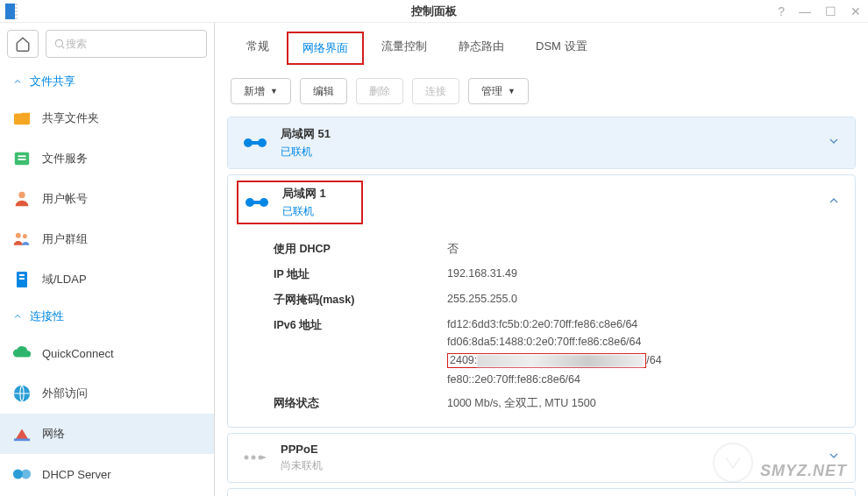 The image size is (868, 496). I want to click on dhcp-label: 使用 DHCP, so click(360, 249).